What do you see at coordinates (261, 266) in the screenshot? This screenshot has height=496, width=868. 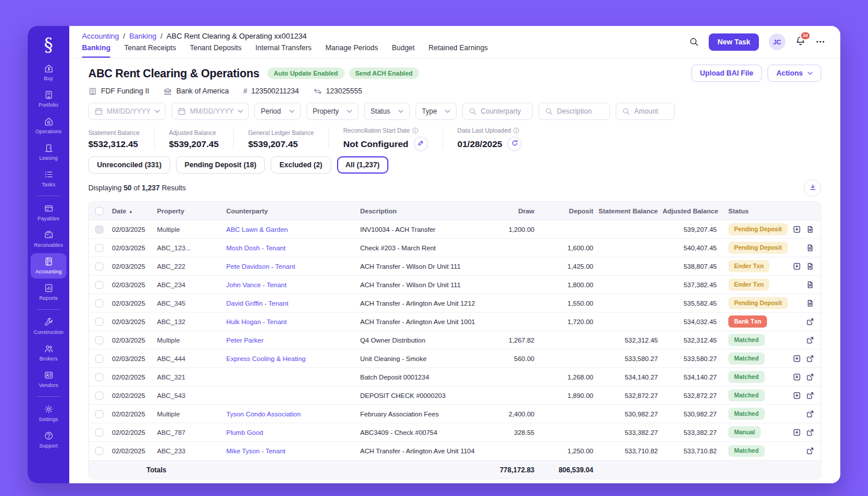 I see `counterparty-link: Pete Davidson - Tenant` at bounding box center [261, 266].